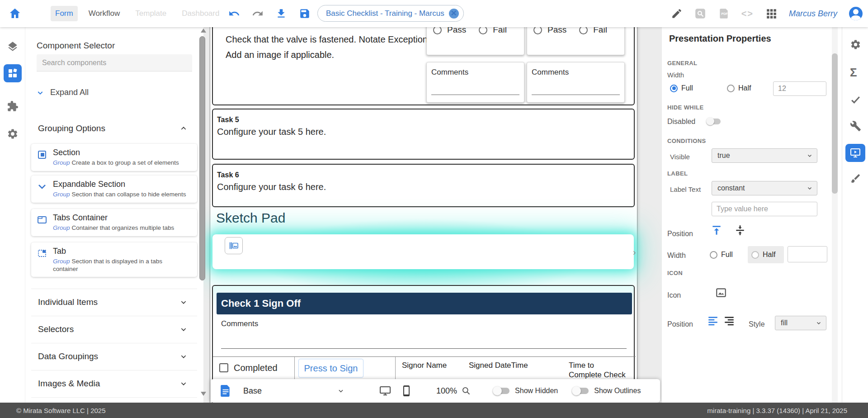 This screenshot has height=418, width=868. Describe the element at coordinates (261, 304) in the screenshot. I see `signoff-header-label: Check 1 Sign Off` at that location.